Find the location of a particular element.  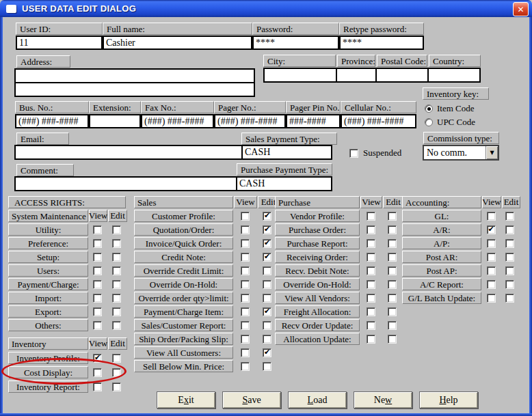

password-input is located at coordinates (295, 42).